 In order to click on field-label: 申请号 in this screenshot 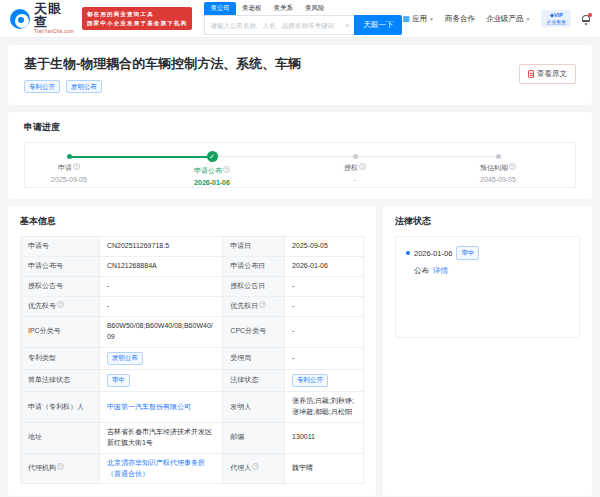, I will do `click(60, 247)`.